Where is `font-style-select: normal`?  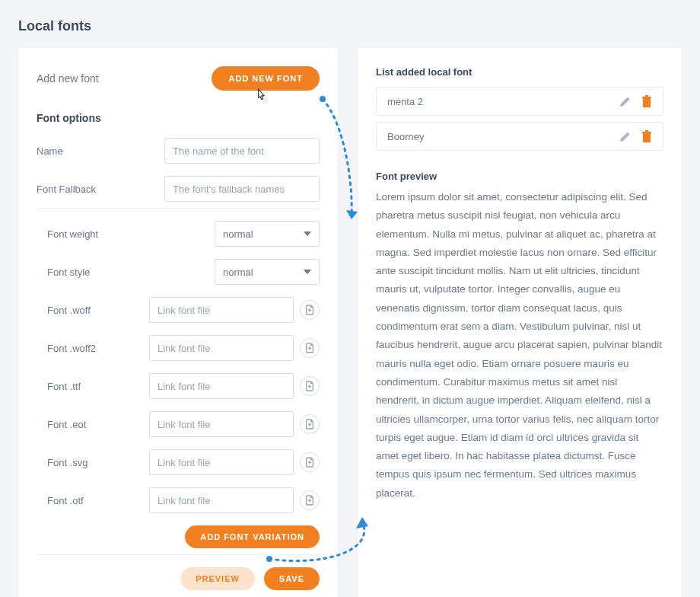 font-style-select: normal is located at coordinates (267, 272).